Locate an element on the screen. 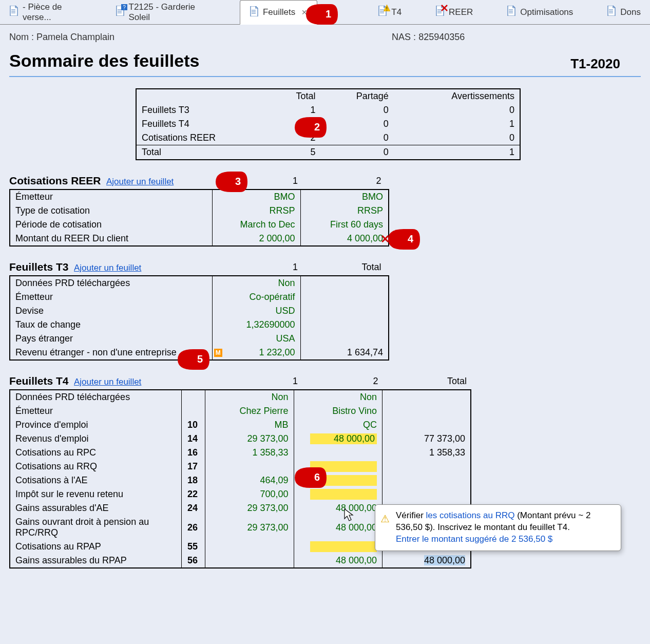 The image size is (650, 644). tab-bar: - Pièce de verse... ? T2125 - Garderie S… is located at coordinates (325, 12).